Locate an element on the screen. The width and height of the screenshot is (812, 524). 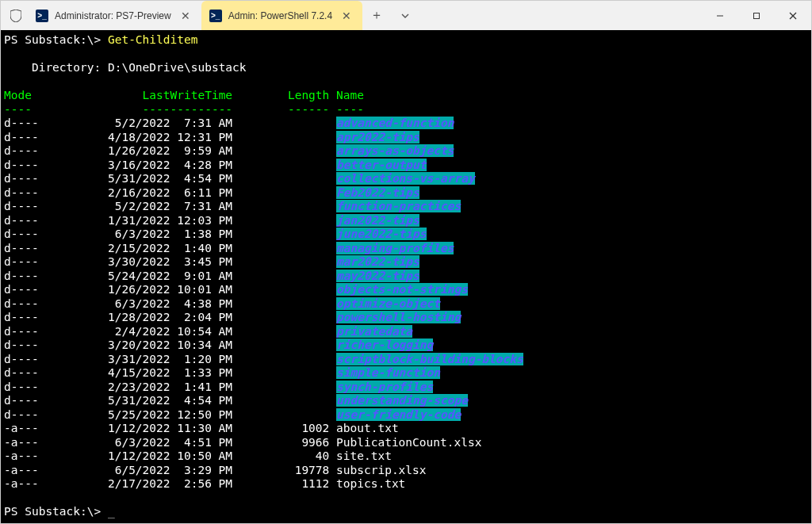
tab-dropdown-button is located at coordinates (405, 16).